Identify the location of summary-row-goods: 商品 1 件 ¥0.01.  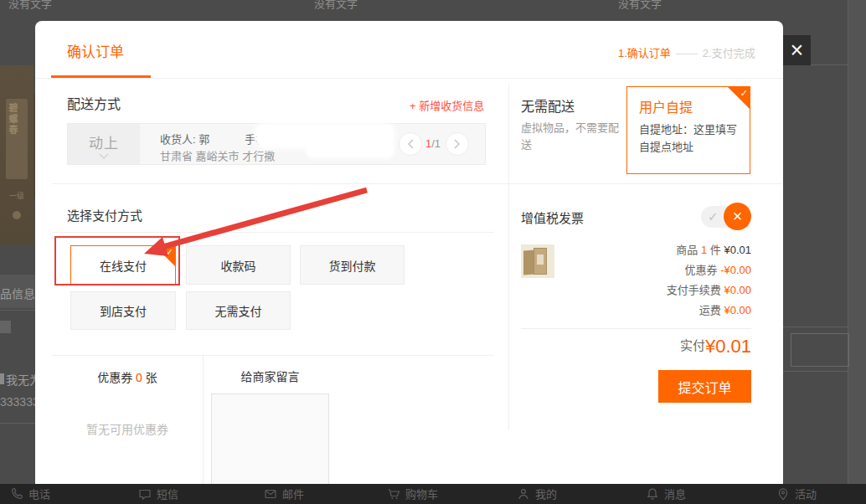
(637, 250).